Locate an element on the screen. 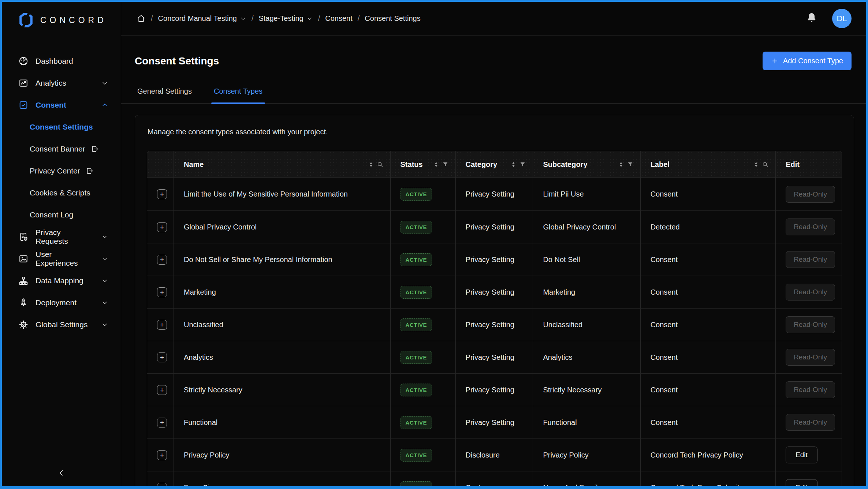 The height and width of the screenshot is (489, 868). sidebar-item-deployment: Deployment is located at coordinates (62, 303).